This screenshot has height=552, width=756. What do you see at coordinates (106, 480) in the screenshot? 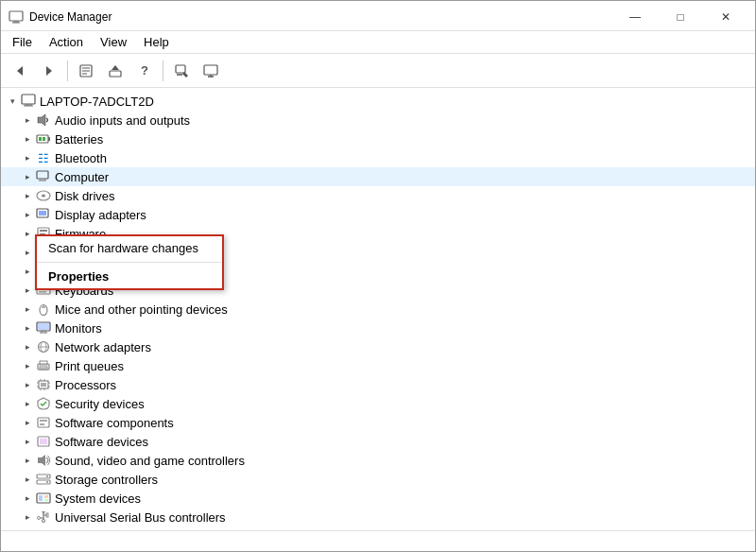
I see `storage-label: Storage controllers` at bounding box center [106, 480].